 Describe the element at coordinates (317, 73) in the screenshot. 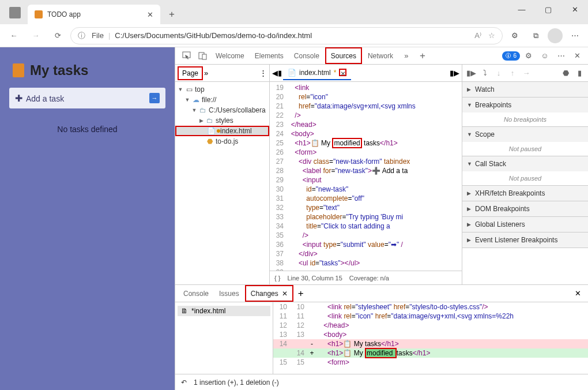

I see `editor-file-tab: 📄index.html* ✕` at that location.